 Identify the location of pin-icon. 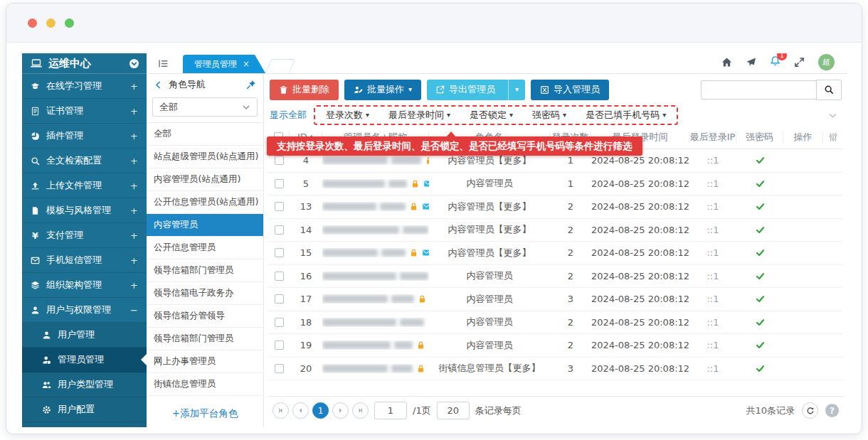
(251, 85).